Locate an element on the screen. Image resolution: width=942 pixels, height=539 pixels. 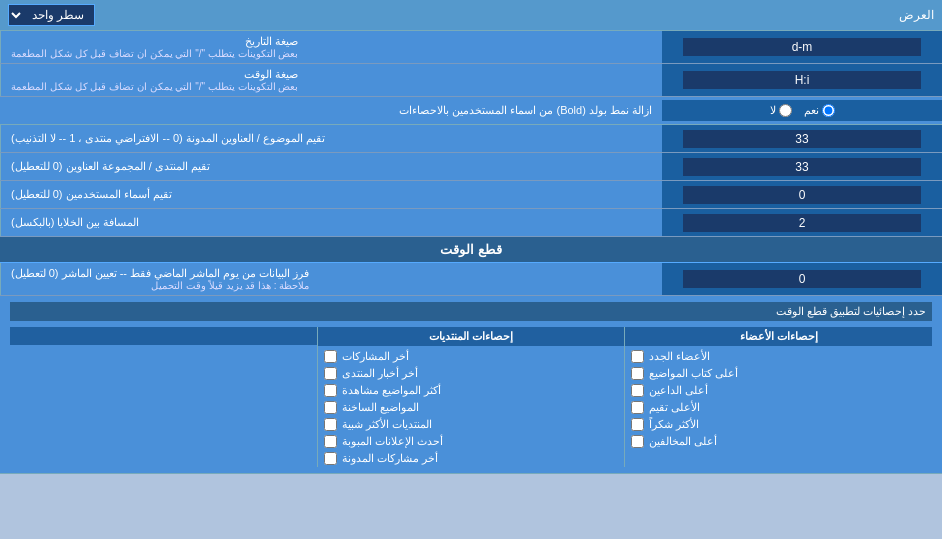
list-item: أحدث الإعلانات المبوبة is located at coordinates (472, 442).